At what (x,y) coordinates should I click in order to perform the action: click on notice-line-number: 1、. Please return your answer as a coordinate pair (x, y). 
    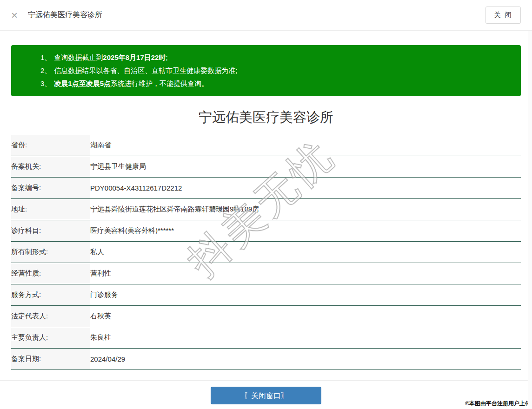
    Looking at the image, I should click on (46, 58).